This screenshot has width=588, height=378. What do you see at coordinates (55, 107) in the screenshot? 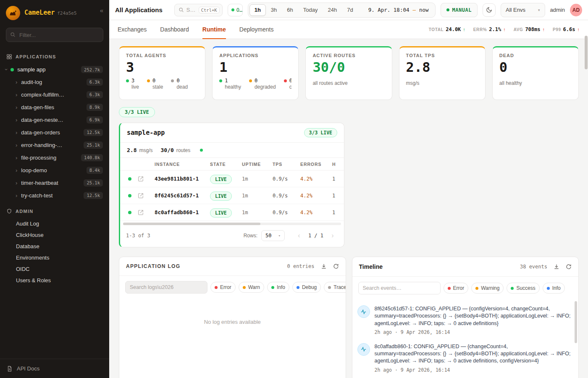
I see `sidebar-route-item: ›data-gen-files8.9k` at bounding box center [55, 107].